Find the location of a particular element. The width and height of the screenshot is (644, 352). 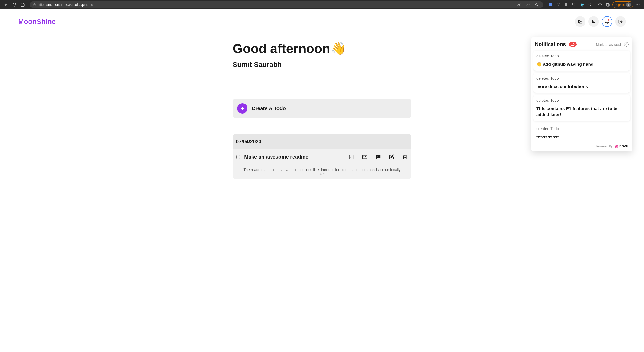

create-todo-bar: Create A Todo is located at coordinates (322, 108).